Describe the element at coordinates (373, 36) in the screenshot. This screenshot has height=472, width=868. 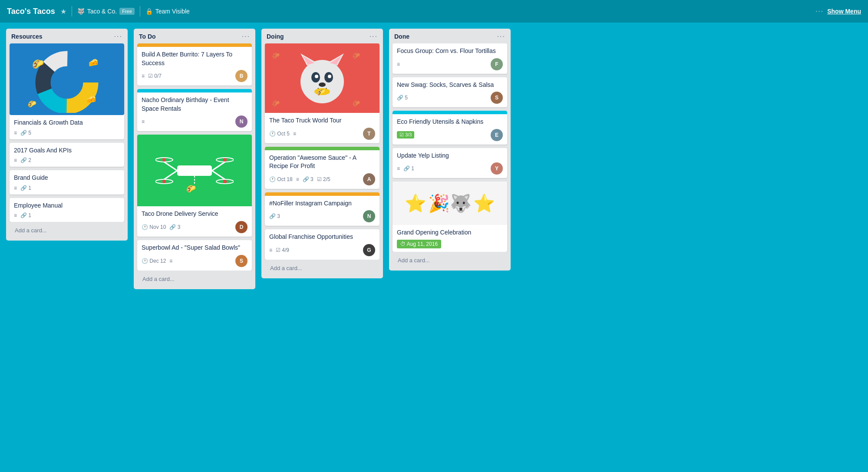
I see `column-menu-doing: ···` at that location.